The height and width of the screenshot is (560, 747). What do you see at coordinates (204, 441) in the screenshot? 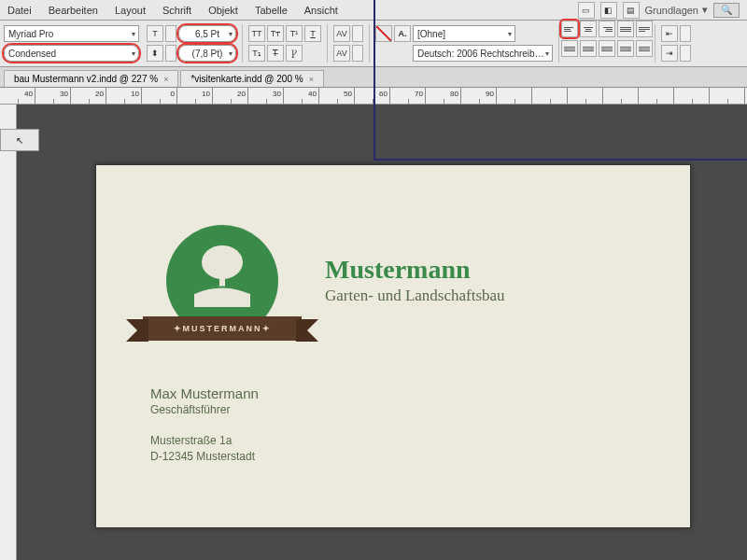
I see `contact-street: Musterstraße 1a` at bounding box center [204, 441].